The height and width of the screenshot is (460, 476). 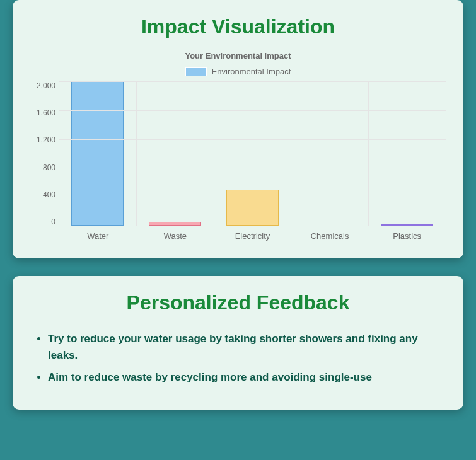 I want to click on feedback-item: Try to reduce your water usage by taking…, so click(x=247, y=347).